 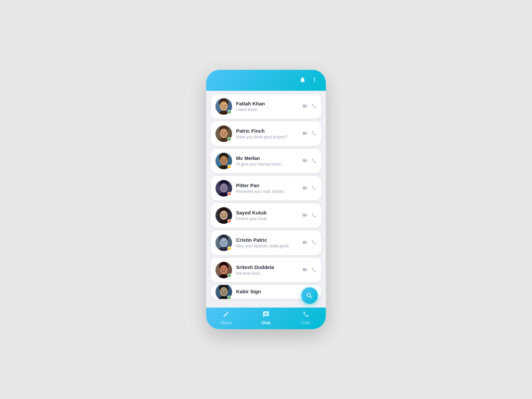 What do you see at coordinates (266, 161) in the screenshot?
I see `chat-item: Mc Meilan I'll give your money tomm..` at bounding box center [266, 161].